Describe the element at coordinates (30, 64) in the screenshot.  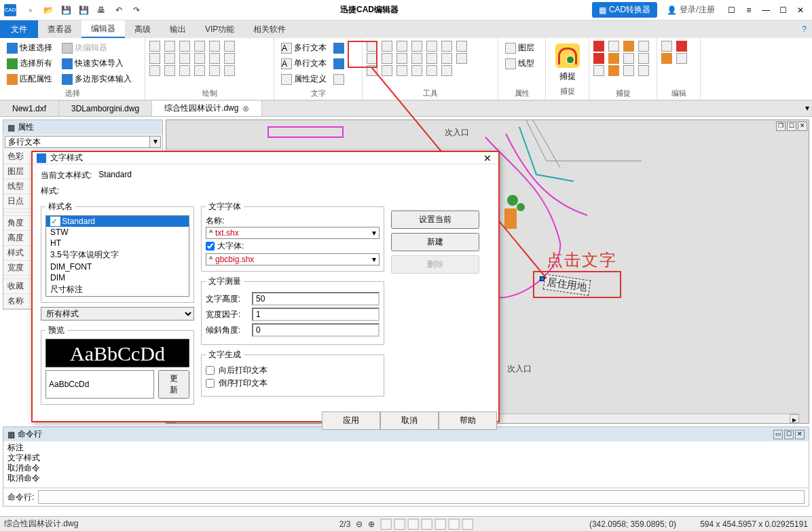
I see `select-all-button: 选择所有` at that location.